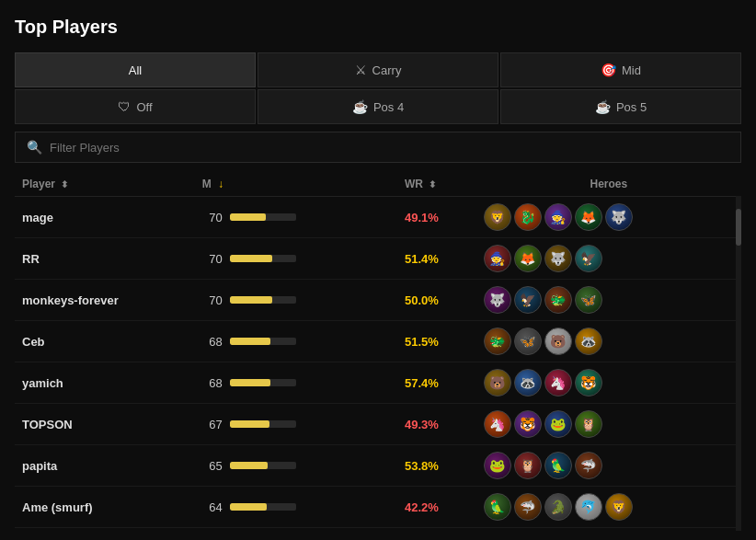  What do you see at coordinates (437, 425) in the screenshot?
I see `wr-cell: 49.3%` at bounding box center [437, 425].